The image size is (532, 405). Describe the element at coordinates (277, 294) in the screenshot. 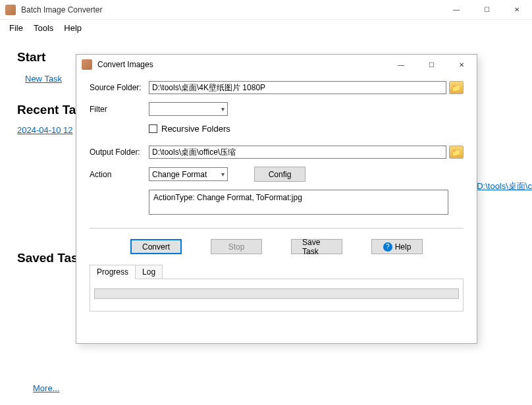

I see `progress-bar` at that location.